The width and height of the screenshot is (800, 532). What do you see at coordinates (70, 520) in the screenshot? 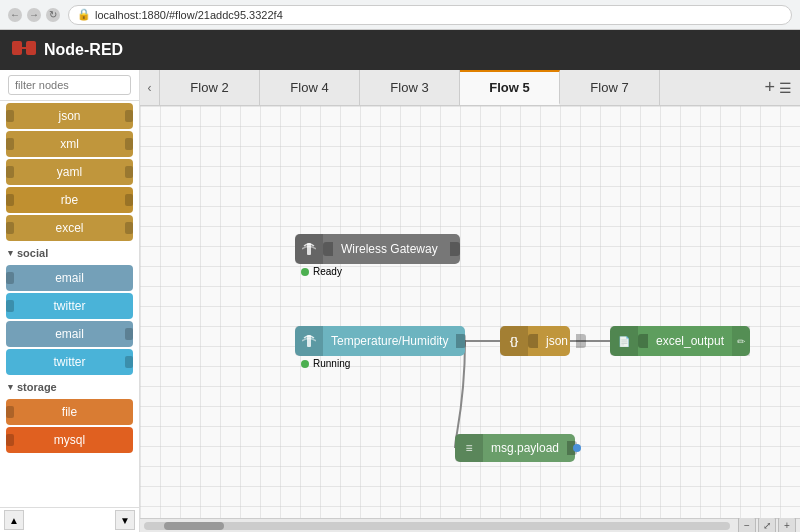
I see `sidebar-scroll-buttons: ▲ ▼` at bounding box center [70, 520].